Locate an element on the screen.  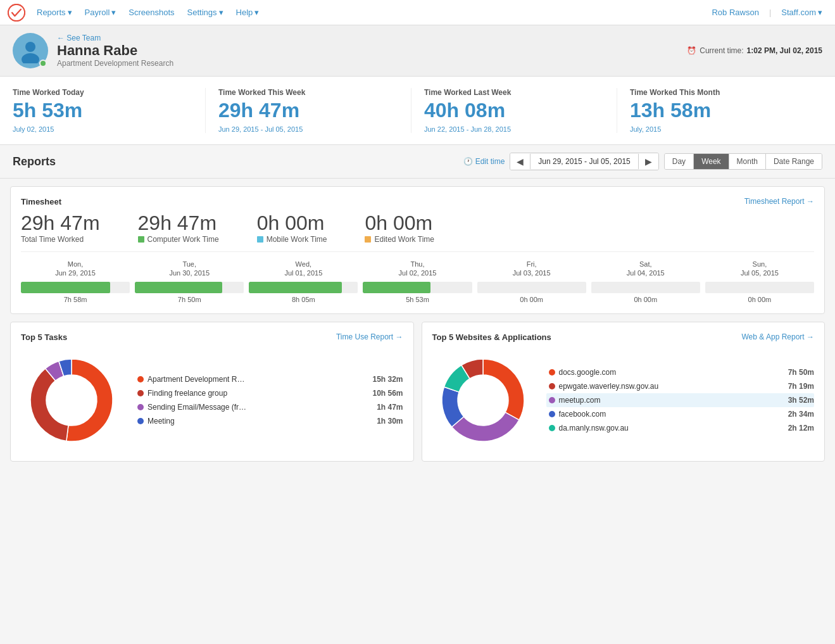
ts-total: 29h 47m Total Time Worked is located at coordinates (61, 228).